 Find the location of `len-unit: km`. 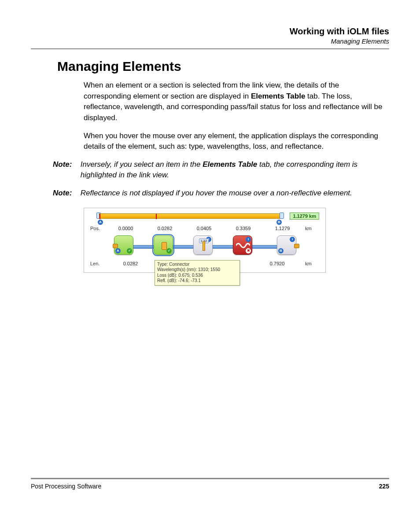

len-unit: km is located at coordinates (312, 264).